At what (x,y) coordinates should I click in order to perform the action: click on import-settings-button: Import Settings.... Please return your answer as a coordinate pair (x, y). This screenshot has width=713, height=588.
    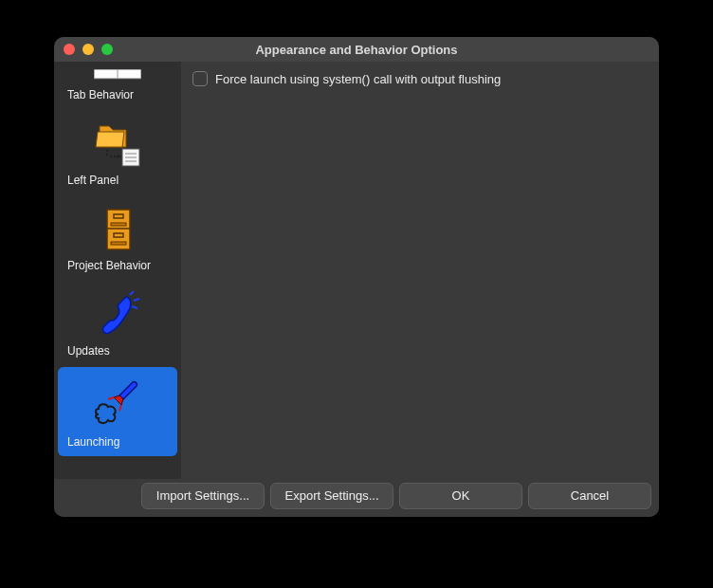
    Looking at the image, I should click on (203, 496).